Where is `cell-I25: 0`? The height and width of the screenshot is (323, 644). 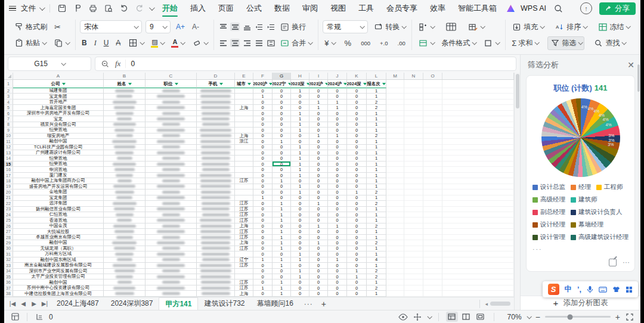 cell-I25: 0 is located at coordinates (318, 220).